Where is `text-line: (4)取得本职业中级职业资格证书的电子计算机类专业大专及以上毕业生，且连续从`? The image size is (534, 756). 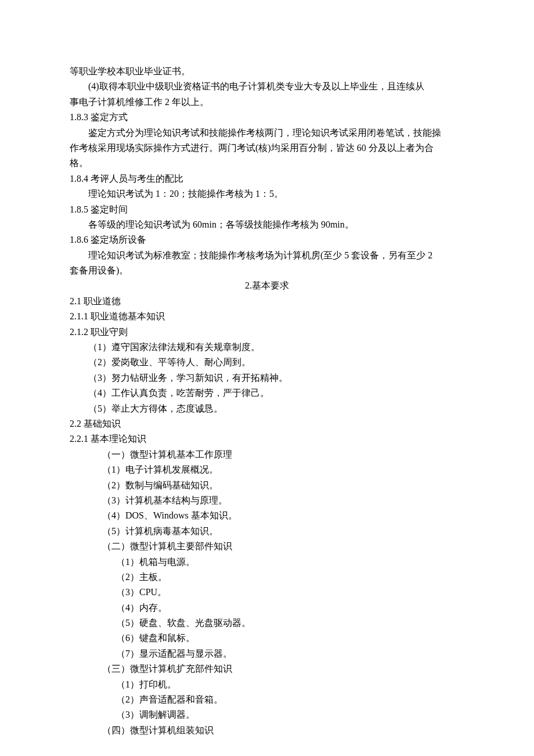
text-line: (4)取得本职业中级职业资格证书的电子计算机类专业大专及以上毕业生，且连续从 is located at coordinates (267, 87).